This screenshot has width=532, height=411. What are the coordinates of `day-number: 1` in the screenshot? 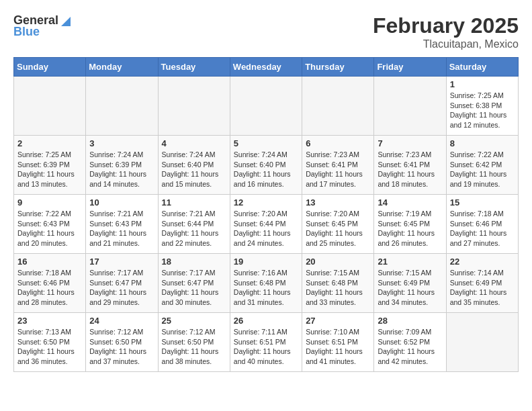 It's located at (482, 85).